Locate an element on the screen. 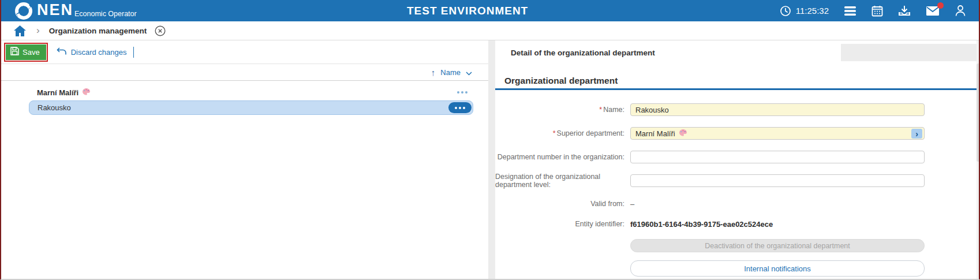  clock-widget: 11:25:32 is located at coordinates (805, 11).